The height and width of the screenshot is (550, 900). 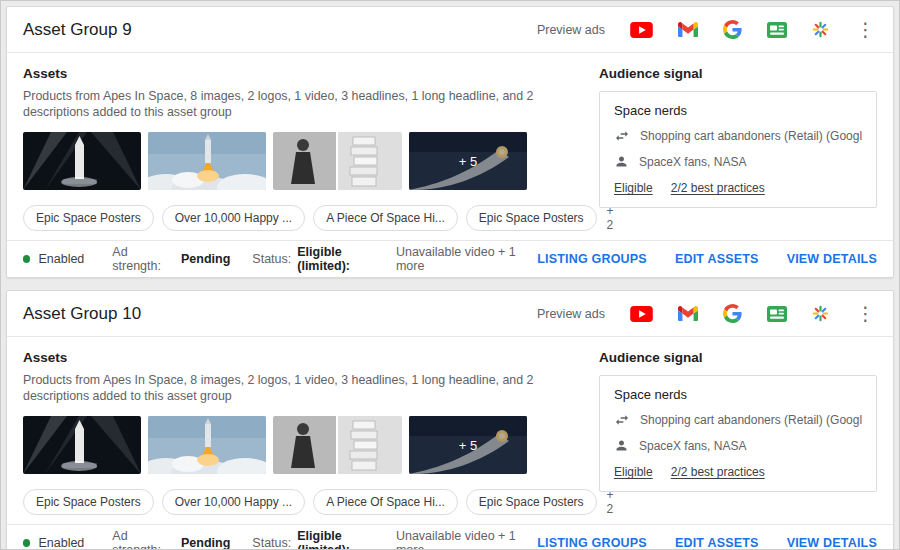 What do you see at coordinates (450, 314) in the screenshot?
I see `asset-group-header: Asset Group 10 Preview ads ⋮` at bounding box center [450, 314].